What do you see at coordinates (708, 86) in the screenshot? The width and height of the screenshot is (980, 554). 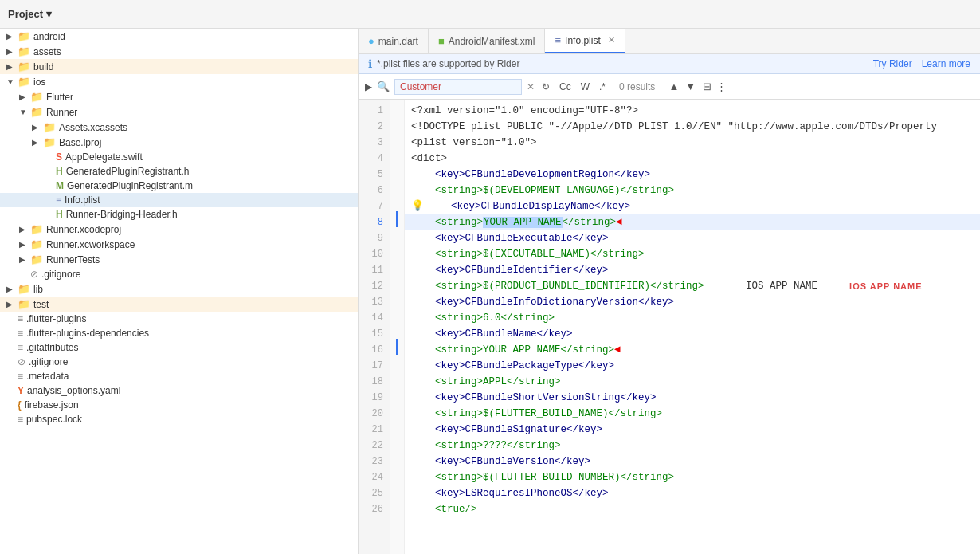 I see `search-filter-button: ⊟` at bounding box center [708, 86].